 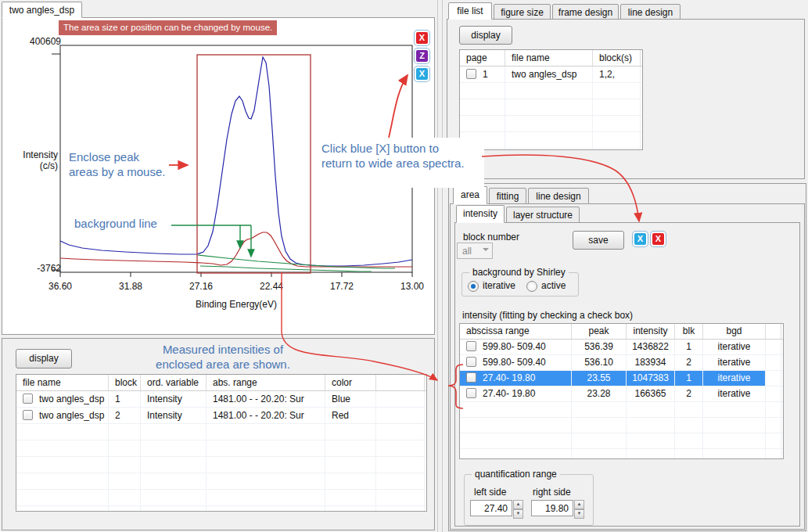 I want to click on y-axis-min-label: -3762, so click(x=44, y=268).